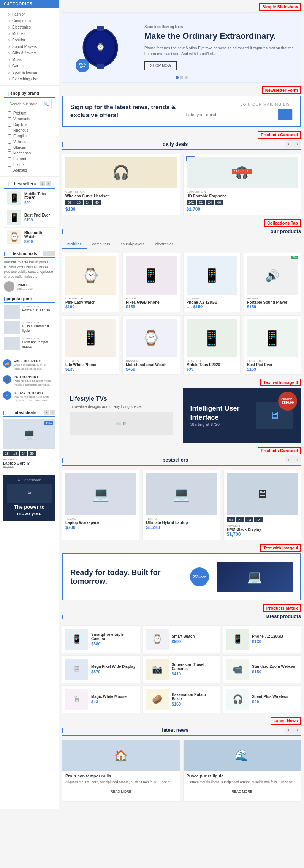 The image size is (304, 868). What do you see at coordinates (121, 792) in the screenshot?
I see `read-more-0: READ MORE` at bounding box center [121, 792].